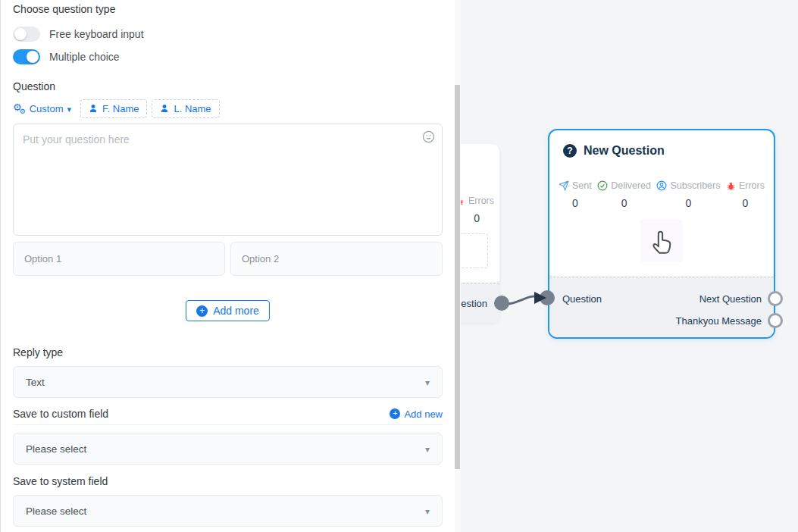 The width and height of the screenshot is (798, 532). What do you see at coordinates (27, 57) in the screenshot?
I see `multiple-choice-toggle` at bounding box center [27, 57].